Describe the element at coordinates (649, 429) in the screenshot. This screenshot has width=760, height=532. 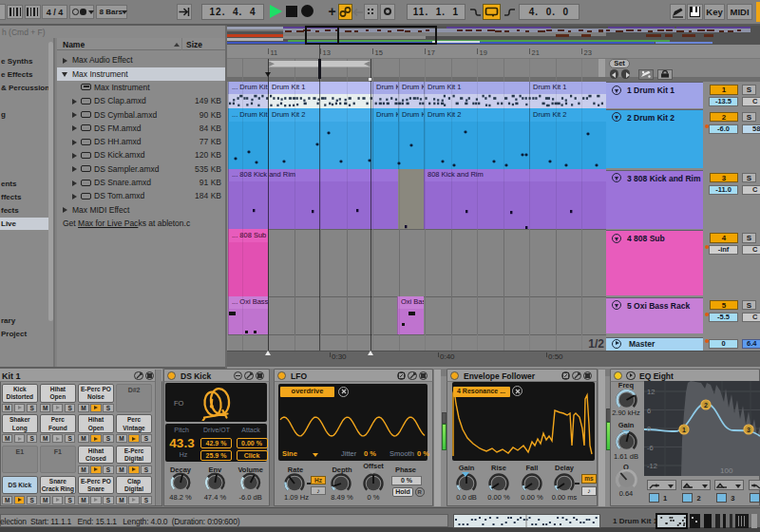
I see `svg-text: 0` at that location.